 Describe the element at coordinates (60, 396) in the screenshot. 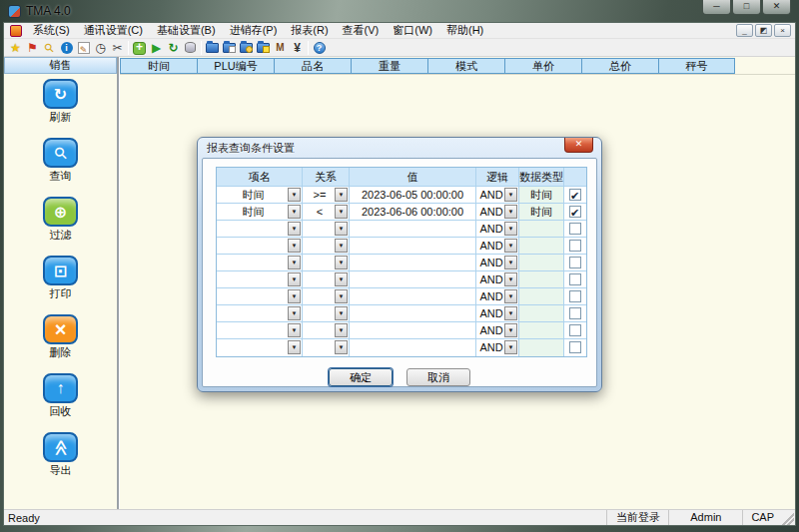

I see `sidebar-item-recycle-up: 回收` at that location.